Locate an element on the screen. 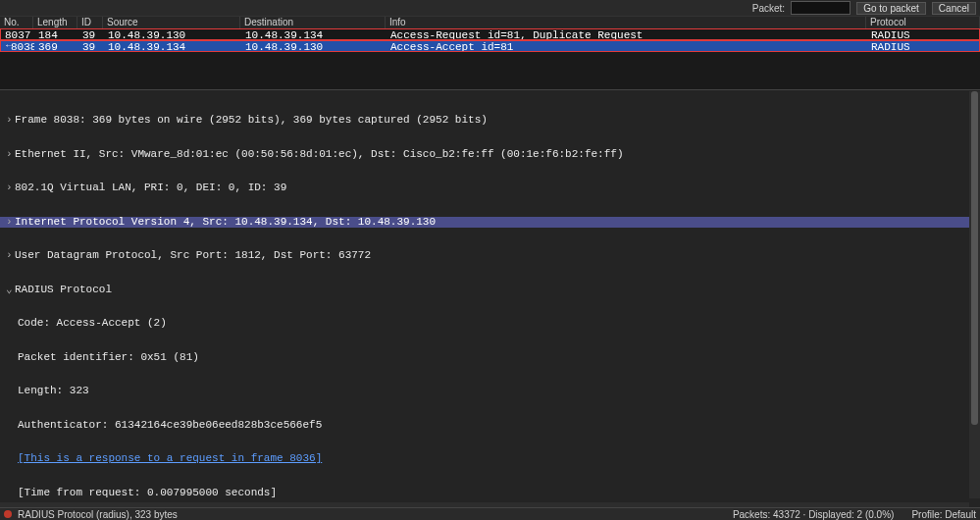 This screenshot has height=520, width=980. frame-item: ›Frame 8038: 369 bytes on wire (2952 bit… is located at coordinates (490, 121).